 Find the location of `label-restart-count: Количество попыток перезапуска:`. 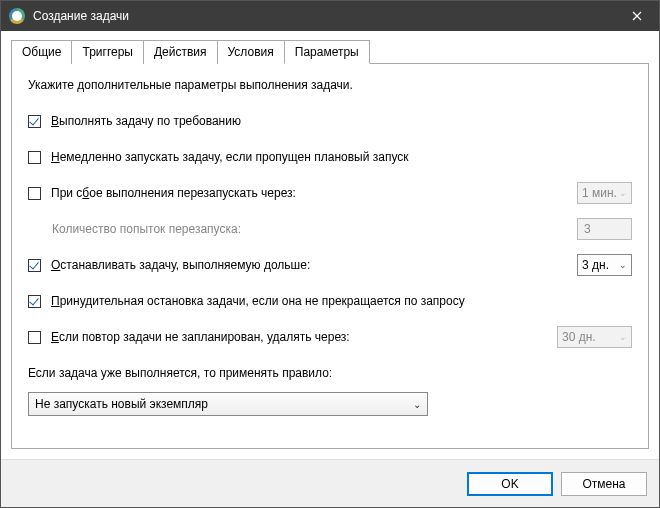

label-restart-count: Количество попыток перезапуска: is located at coordinates (146, 229).